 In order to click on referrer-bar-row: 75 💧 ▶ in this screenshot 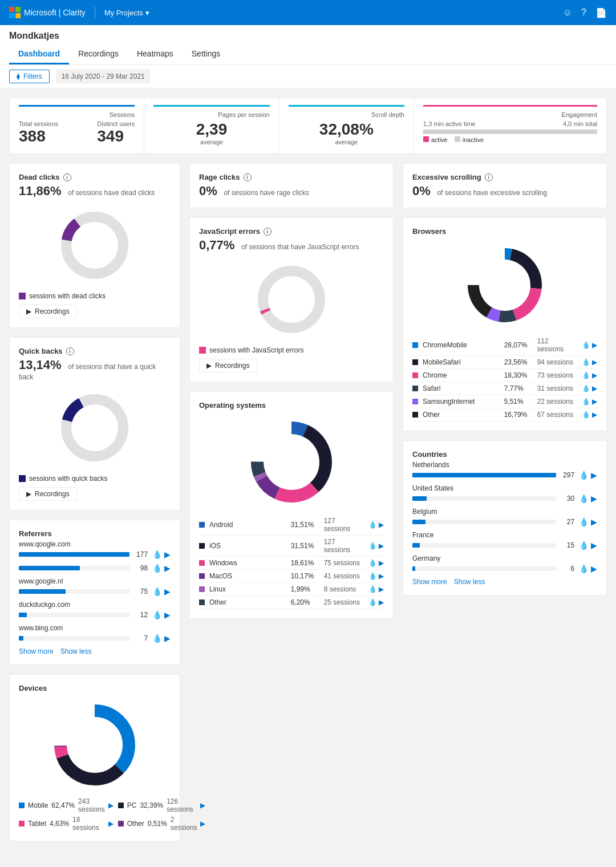, I will do `click(95, 591)`.